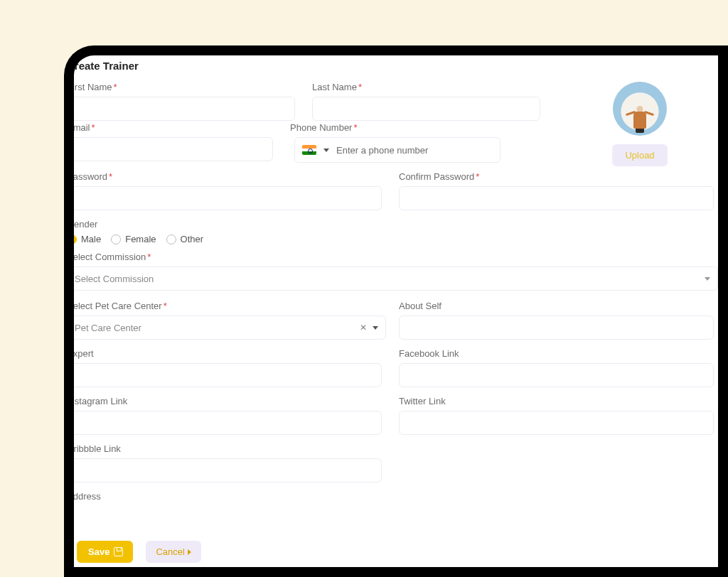  Describe the element at coordinates (556, 198) in the screenshot. I see `confirm-password-input` at that location.